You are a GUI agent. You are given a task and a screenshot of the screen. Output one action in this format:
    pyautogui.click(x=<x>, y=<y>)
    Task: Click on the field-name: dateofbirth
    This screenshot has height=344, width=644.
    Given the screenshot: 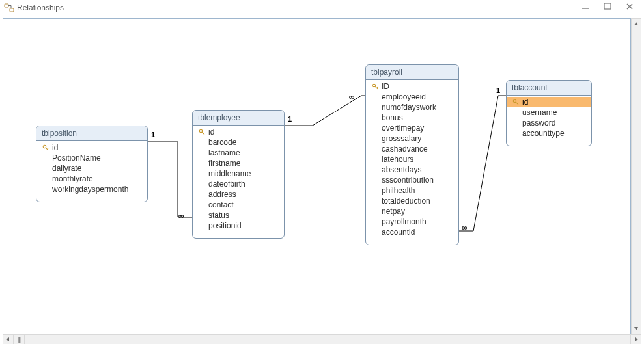 What is the action you would take?
    pyautogui.click(x=227, y=184)
    